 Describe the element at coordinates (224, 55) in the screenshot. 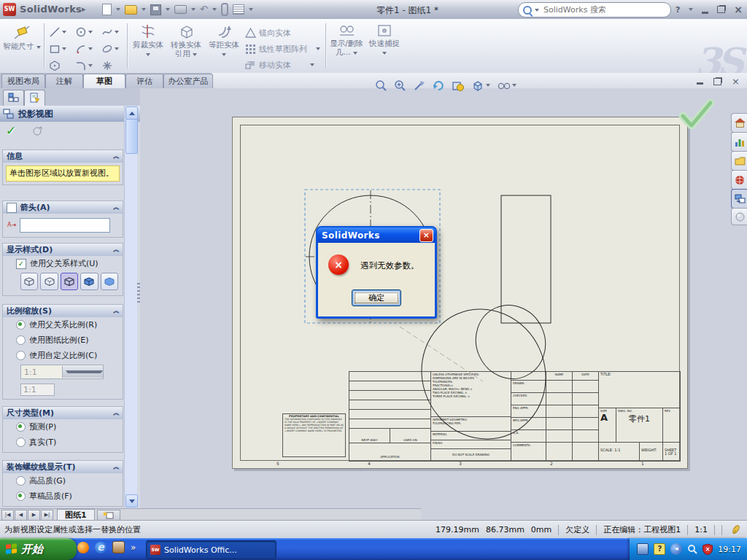

I see `offset-dropdown-icon` at that location.